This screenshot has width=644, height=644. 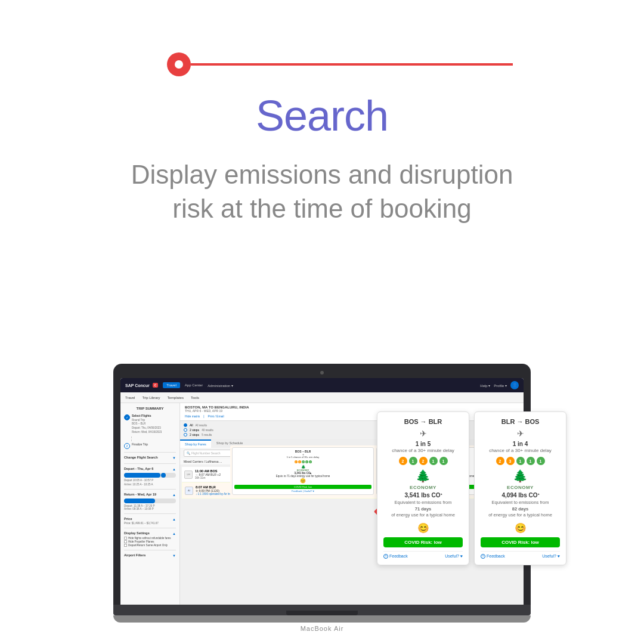 I want to click on return-range, so click(x=150, y=501).